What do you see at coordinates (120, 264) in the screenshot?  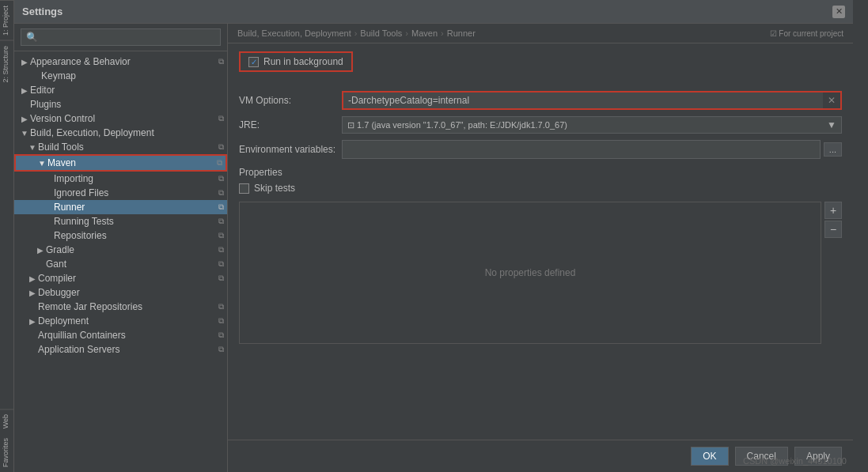 I see `sidebar-item-gant: Gant ⧉` at bounding box center [120, 264].